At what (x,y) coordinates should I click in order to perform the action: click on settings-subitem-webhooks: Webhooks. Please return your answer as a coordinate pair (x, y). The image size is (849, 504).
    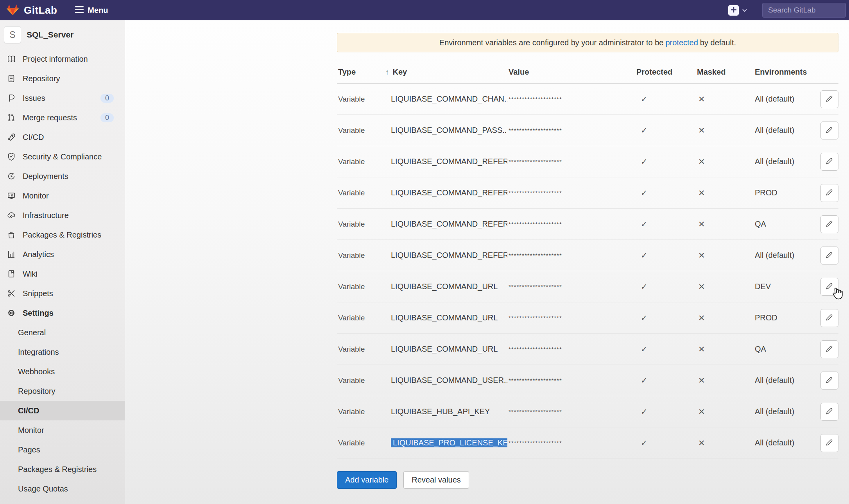
    Looking at the image, I should click on (63, 372).